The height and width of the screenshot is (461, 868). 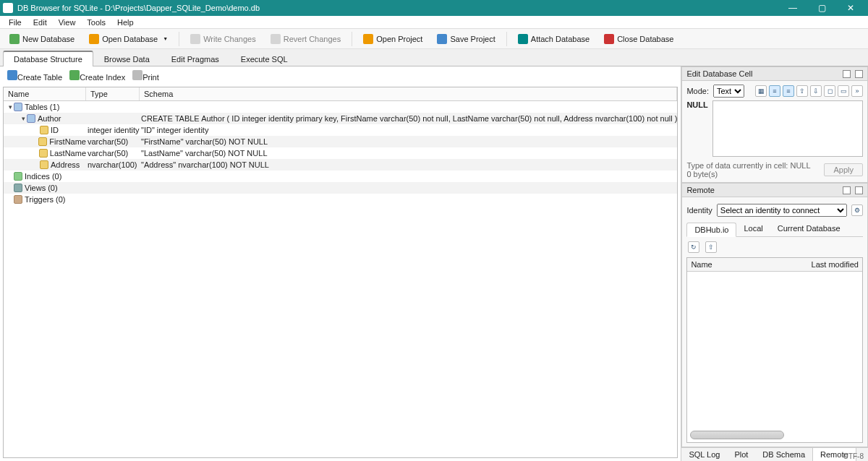 What do you see at coordinates (68, 153) in the screenshot?
I see `node-name: LastName` at bounding box center [68, 153].